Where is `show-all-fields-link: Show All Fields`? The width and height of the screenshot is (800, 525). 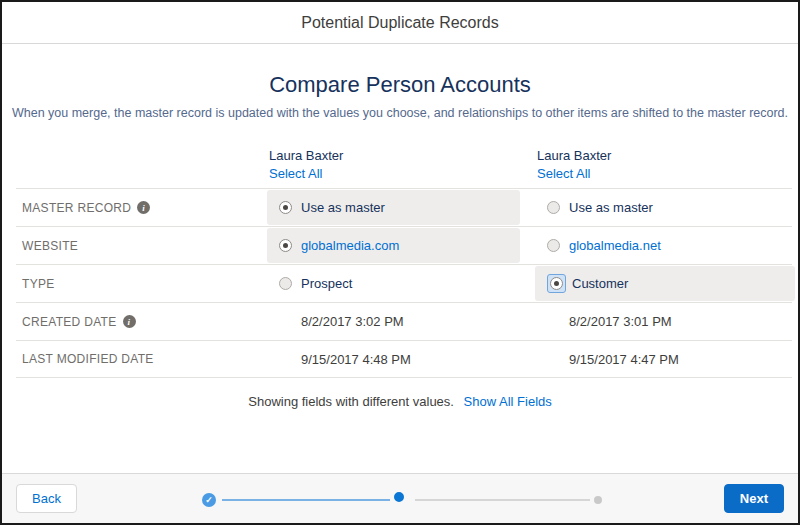
show-all-fields-link: Show All Fields is located at coordinates (508, 402).